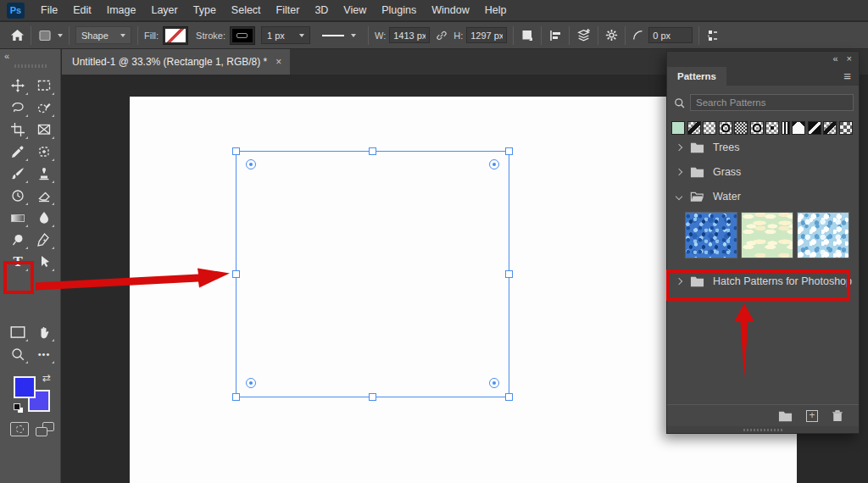  What do you see at coordinates (757, 128) in the screenshot?
I see `pattern-swatch-circle-hatch` at bounding box center [757, 128].